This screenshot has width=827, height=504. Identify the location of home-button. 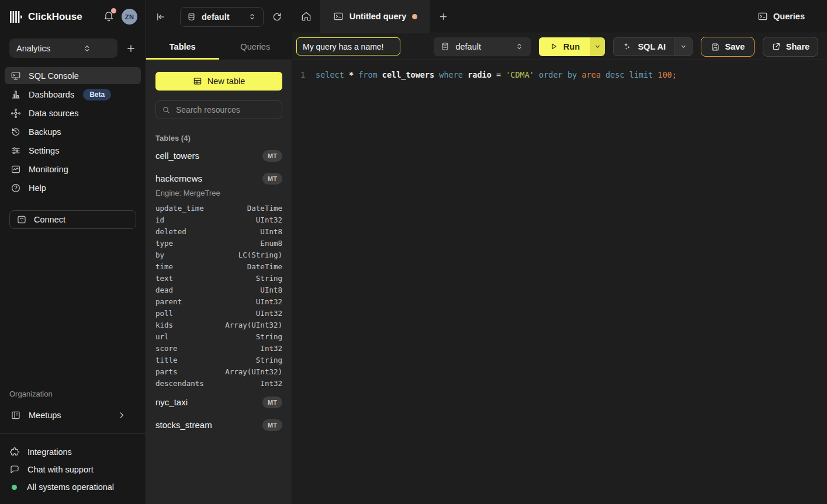
(306, 16).